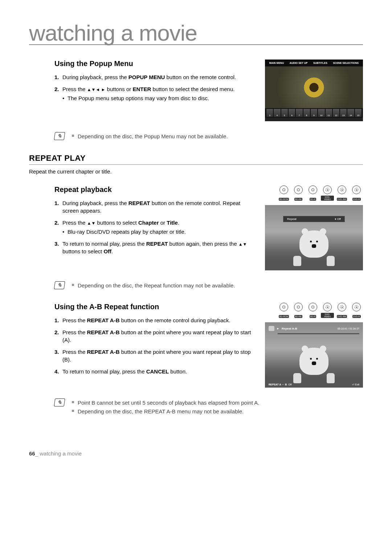 This screenshot has width=392, height=556. Describe the element at coordinates (158, 227) in the screenshot. I see `step-text: Press the ▲▼ buttons to select Chapter o…` at that location.